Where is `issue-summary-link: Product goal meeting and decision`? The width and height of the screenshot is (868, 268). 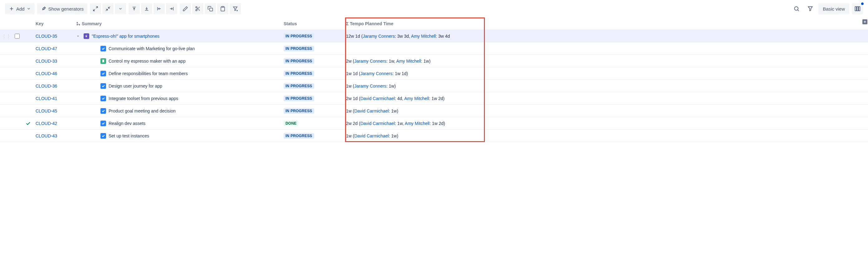 issue-summary-link: Product goal meeting and decision is located at coordinates (142, 111).